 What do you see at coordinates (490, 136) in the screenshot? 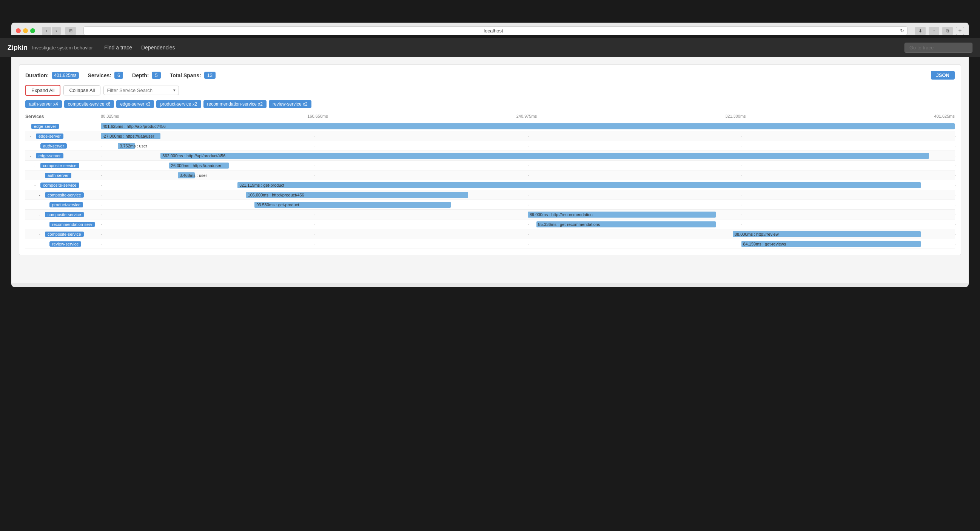
I see `span-row: -edge-server·····27.000ms : https://uaa/…` at bounding box center [490, 136].